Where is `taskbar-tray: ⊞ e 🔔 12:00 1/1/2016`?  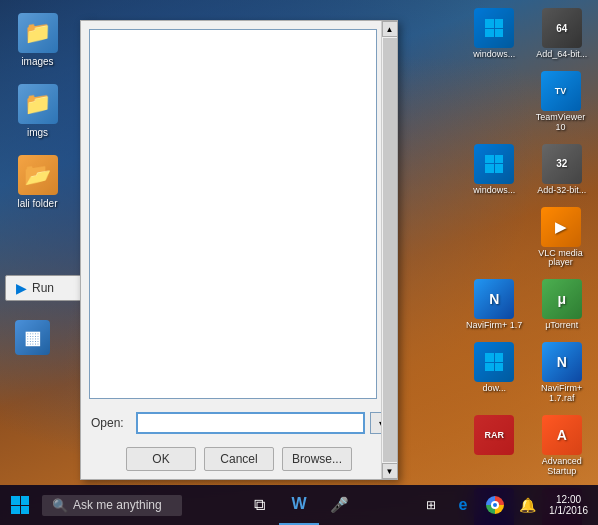
taskbar-tray: ⊞ e 🔔 12:00 1/1/2016 is located at coordinates (507, 505).